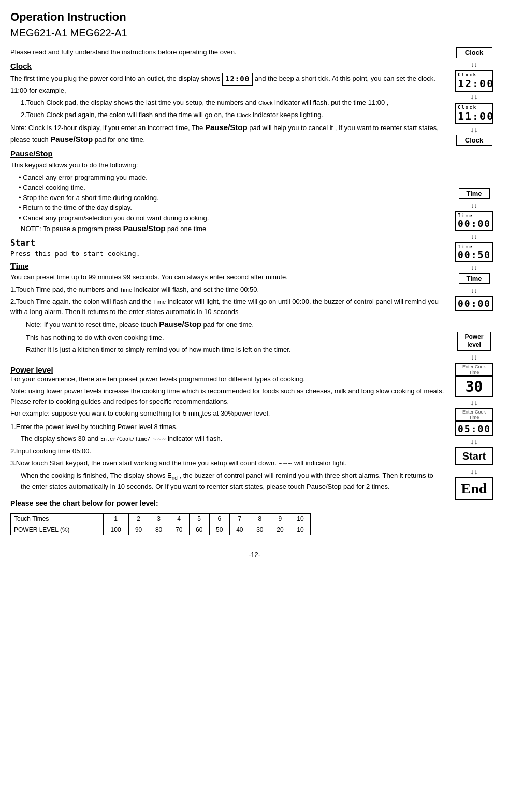 The image size is (509, 812). I want to click on time-step1: 1.Touch Time pad, the numbers and Time i…, so click(227, 290).